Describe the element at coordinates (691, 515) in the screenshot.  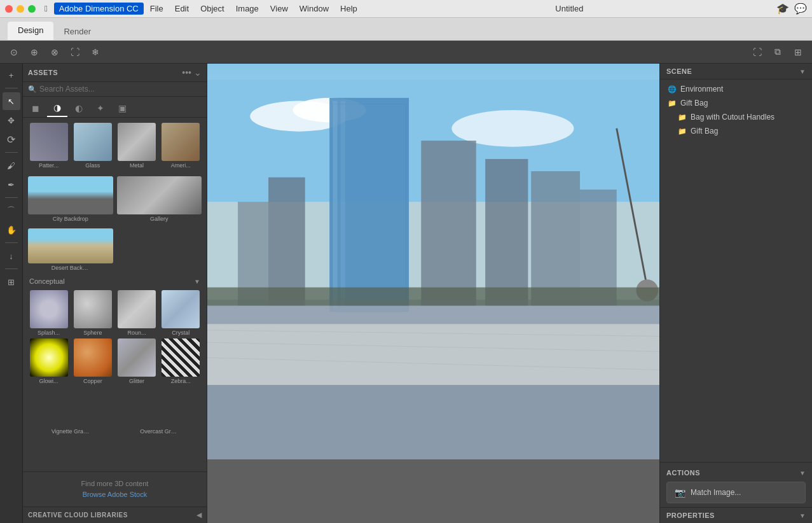
I see `properties-title: PROPERTIES` at that location.